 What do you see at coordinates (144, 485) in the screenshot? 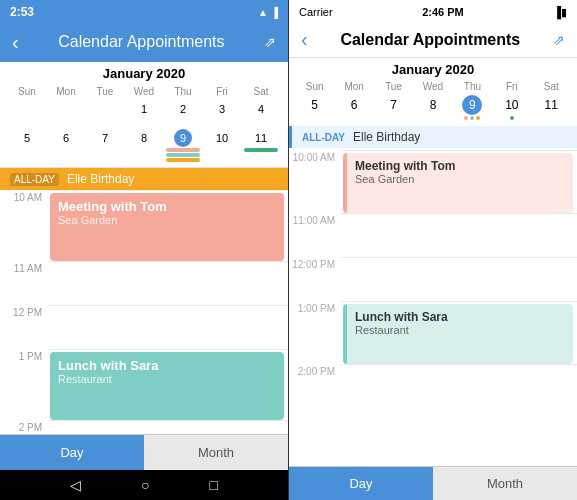
I see `system-nav-left: ◁ ○ □` at bounding box center [144, 485].